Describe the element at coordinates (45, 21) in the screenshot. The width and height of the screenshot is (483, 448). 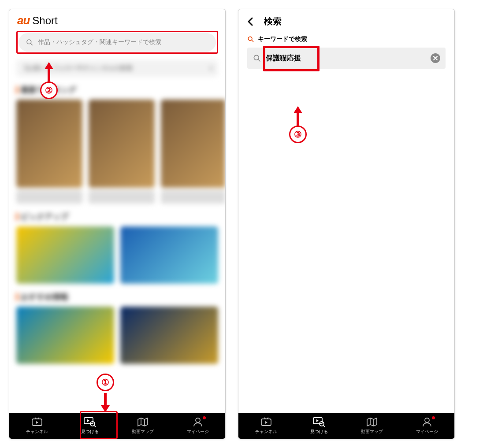
I see `short-logo: Short` at that location.